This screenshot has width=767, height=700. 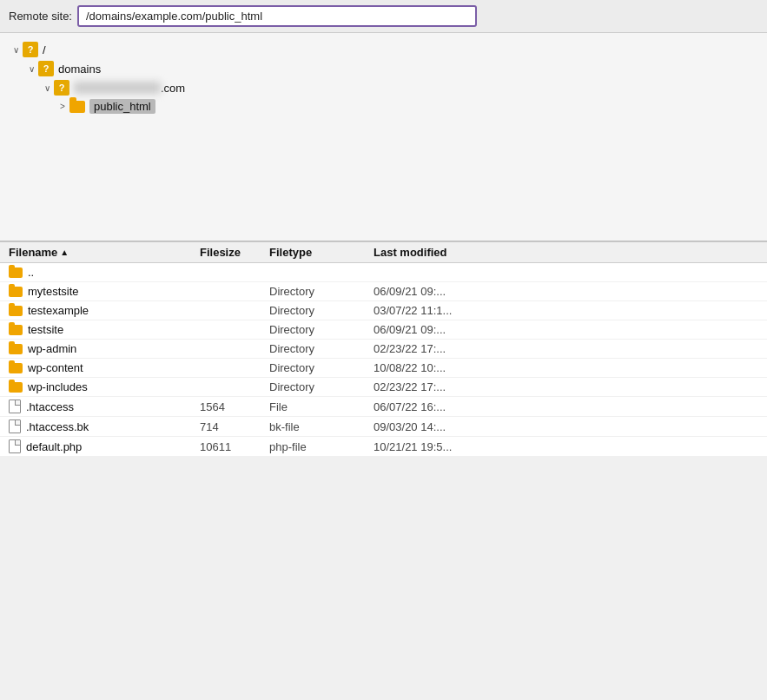 I want to click on filetype-cell: bk-file, so click(x=321, y=427).